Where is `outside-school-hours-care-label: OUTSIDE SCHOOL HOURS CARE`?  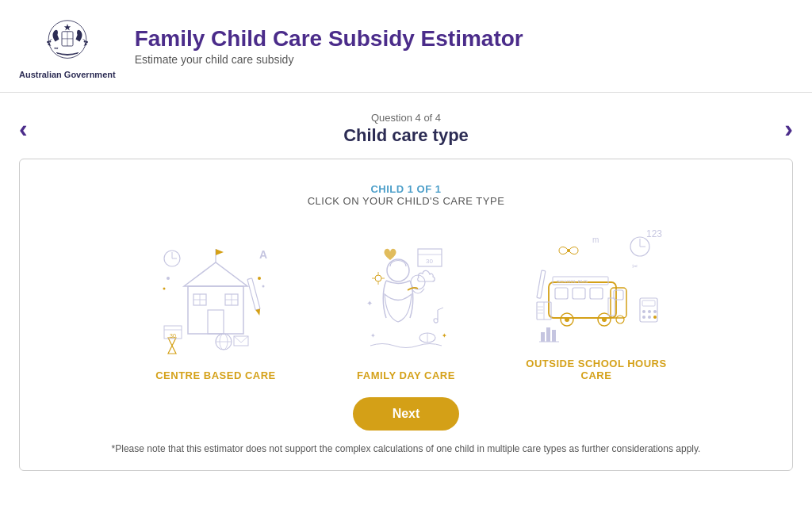
outside-school-hours-care-label: OUTSIDE SCHOOL HOURS CARE is located at coordinates (596, 369).